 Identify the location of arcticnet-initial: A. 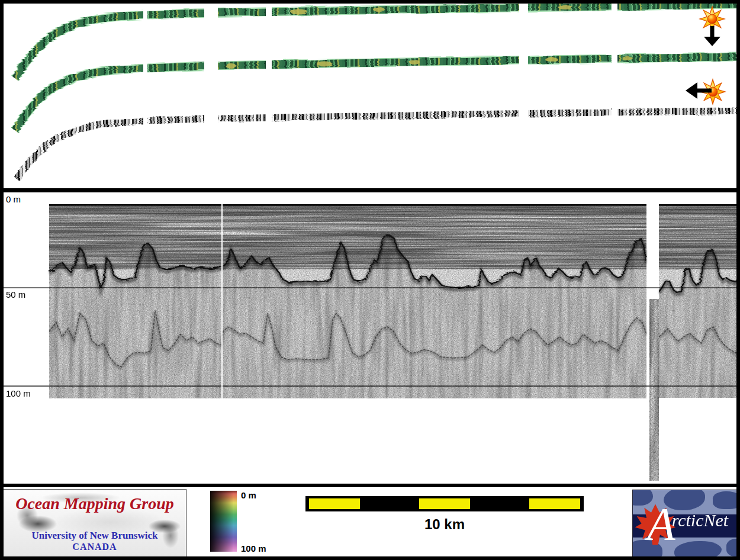
(661, 523).